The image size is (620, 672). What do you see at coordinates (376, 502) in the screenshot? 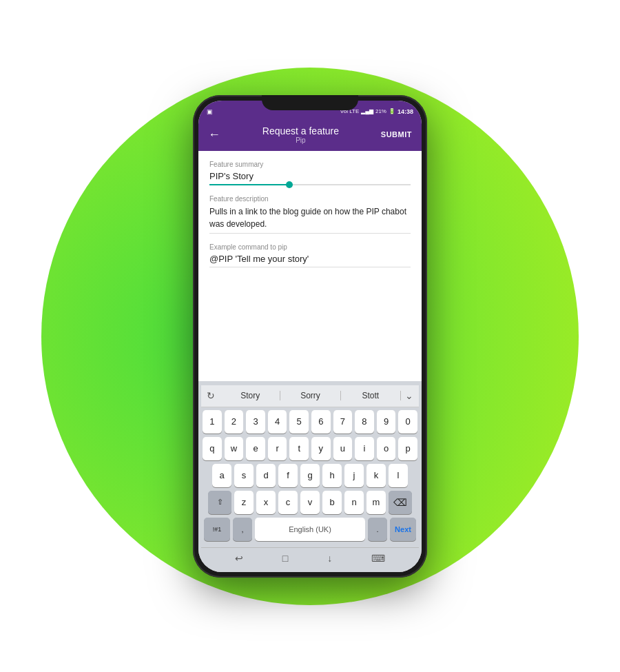
I see `key-m: m` at bounding box center [376, 502].